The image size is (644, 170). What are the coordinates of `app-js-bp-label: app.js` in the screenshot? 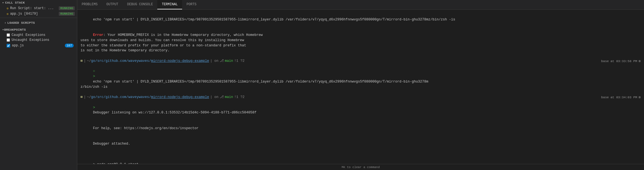 It's located at (18, 46).